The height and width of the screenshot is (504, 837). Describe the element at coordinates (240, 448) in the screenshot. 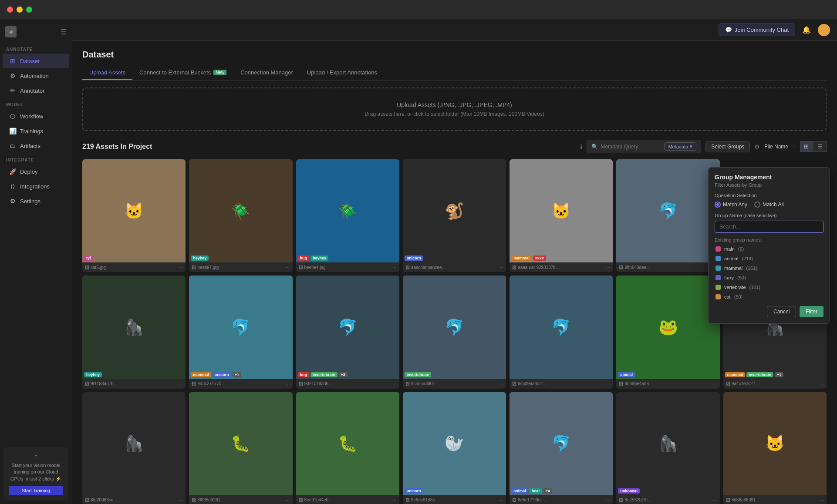

I see `asset-item: 🐛 🖼 8f898d9281.jpg ···` at that location.